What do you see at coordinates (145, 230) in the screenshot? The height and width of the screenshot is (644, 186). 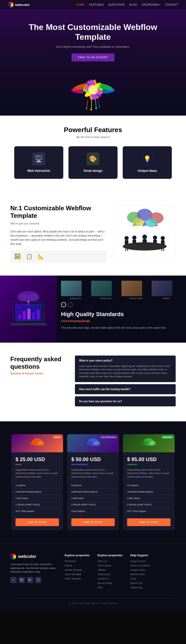 I see `customizable-right` at bounding box center [145, 230].